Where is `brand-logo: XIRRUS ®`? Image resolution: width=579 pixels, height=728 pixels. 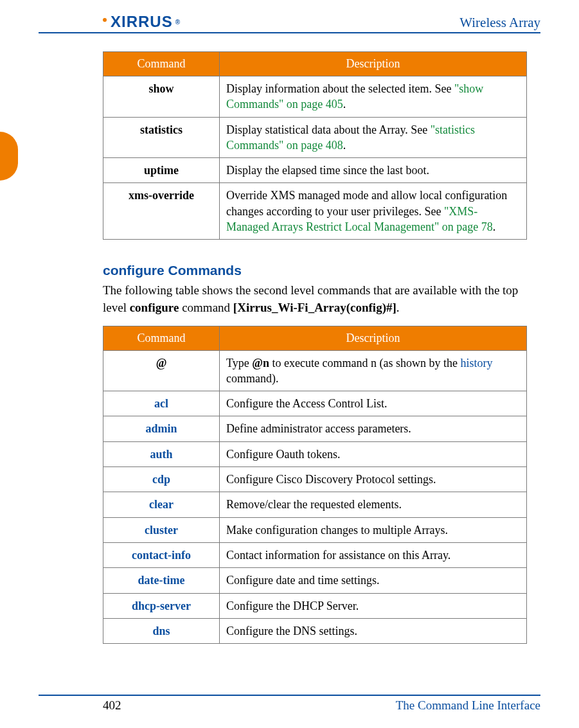
brand-logo: XIRRUS ® is located at coordinates (141, 22).